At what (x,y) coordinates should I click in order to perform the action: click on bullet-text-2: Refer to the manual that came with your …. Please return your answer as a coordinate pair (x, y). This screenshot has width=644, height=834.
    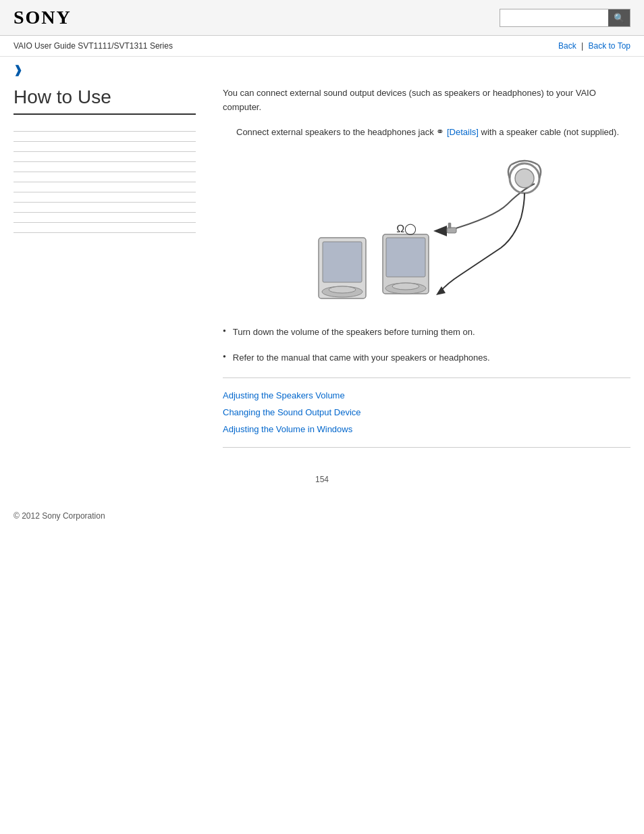
    Looking at the image, I should click on (362, 358).